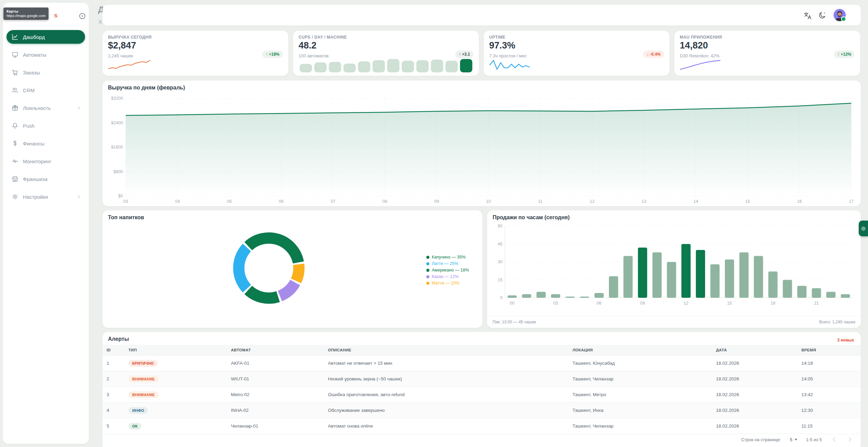 The height and width of the screenshot is (447, 868). I want to click on hourly-total-label: Всего: 1,245 чашек, so click(837, 322).